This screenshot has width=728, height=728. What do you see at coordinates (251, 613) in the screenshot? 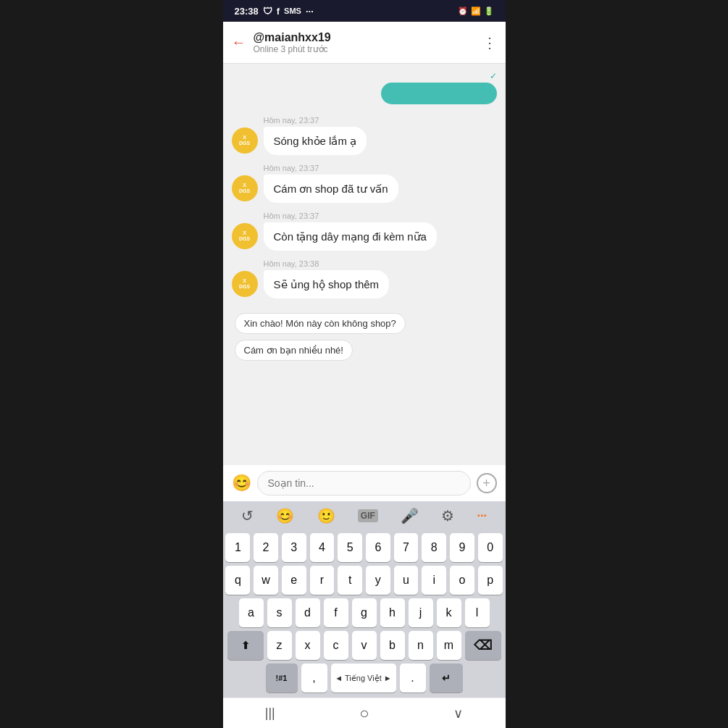
I see `key-a: a` at bounding box center [251, 613].